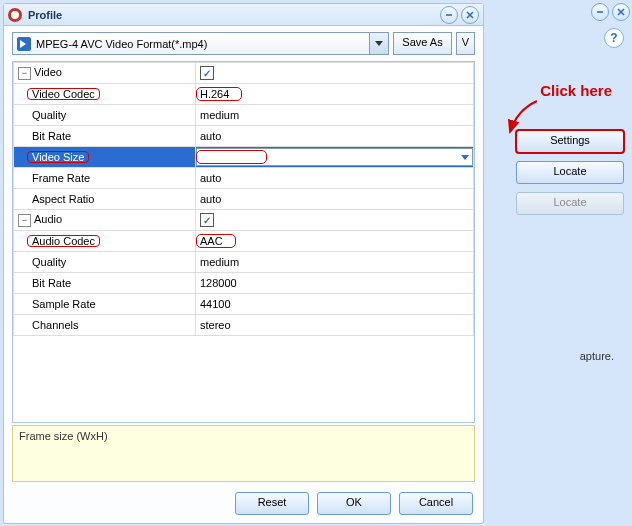  What do you see at coordinates (244, 200) in the screenshot?
I see `video-aspect-row: Aspect Ratio auto` at bounding box center [244, 200].